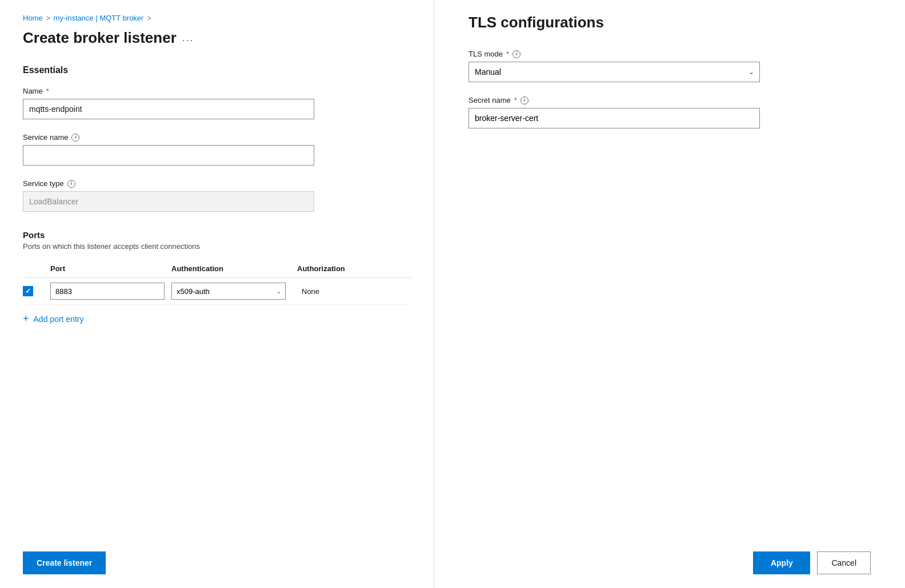 The height and width of the screenshot is (588, 905). Describe the element at coordinates (217, 282) in the screenshot. I see `ports-table: Port Authentication Authorization x509-a…` at that location.